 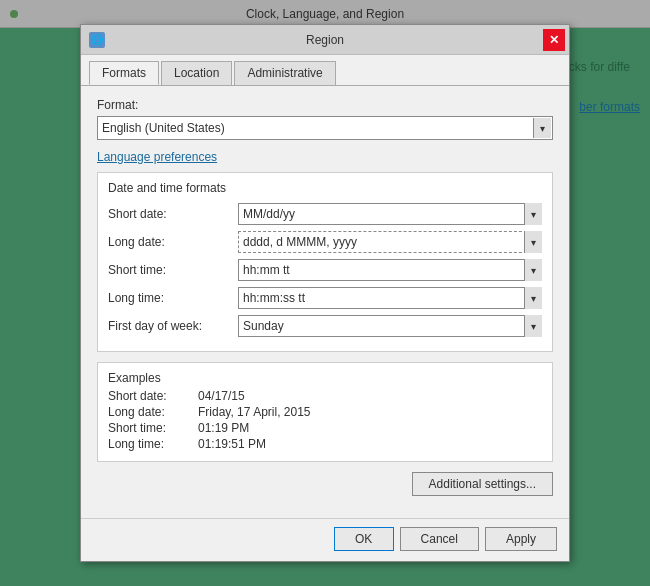 What do you see at coordinates (325, 326) in the screenshot?
I see `first-day-row: First day of week: Sunday Monday Saturda…` at bounding box center [325, 326].